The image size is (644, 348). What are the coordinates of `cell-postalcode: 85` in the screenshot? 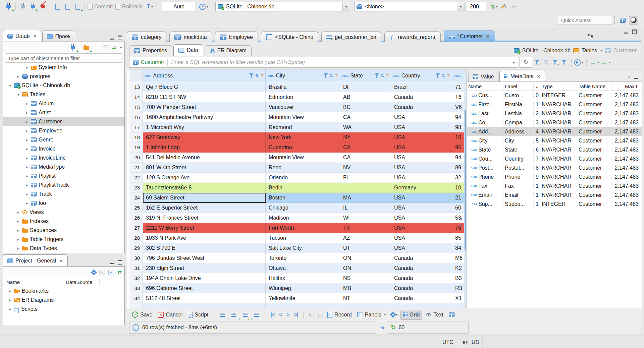 It's located at (458, 238).